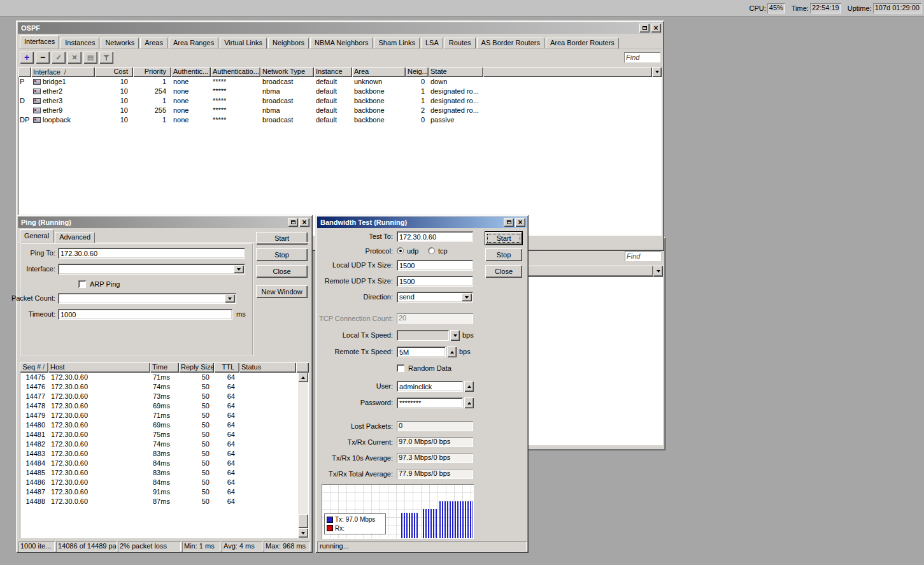  I want to click on column-header-seq: Seq #/, so click(34, 368).